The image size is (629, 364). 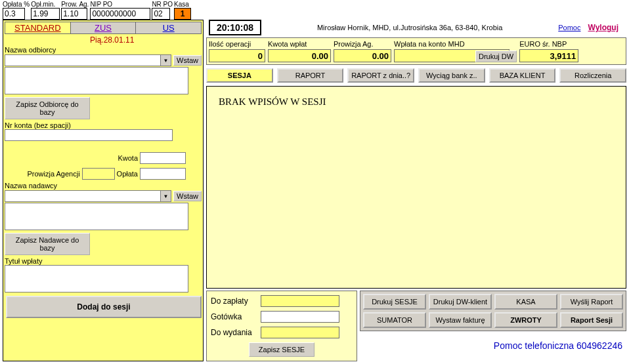 I want to click on input-opl-min, so click(x=45, y=14).